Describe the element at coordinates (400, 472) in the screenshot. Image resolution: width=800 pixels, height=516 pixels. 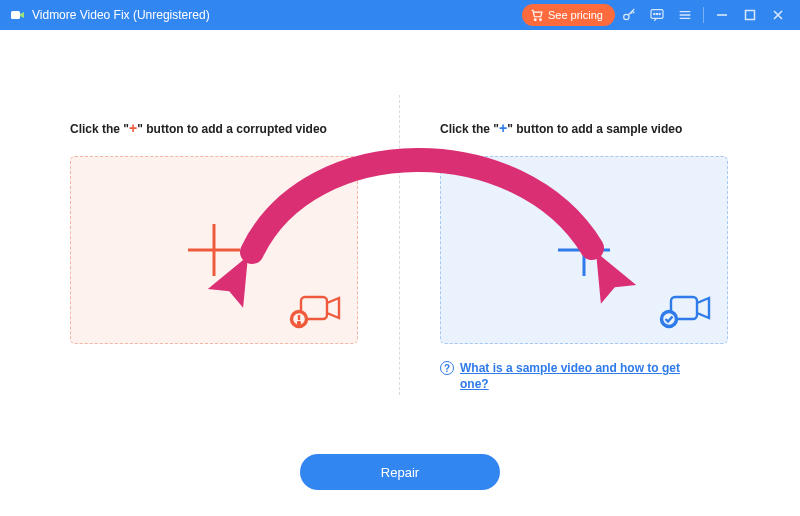
I see `repair-button: Repair` at that location.